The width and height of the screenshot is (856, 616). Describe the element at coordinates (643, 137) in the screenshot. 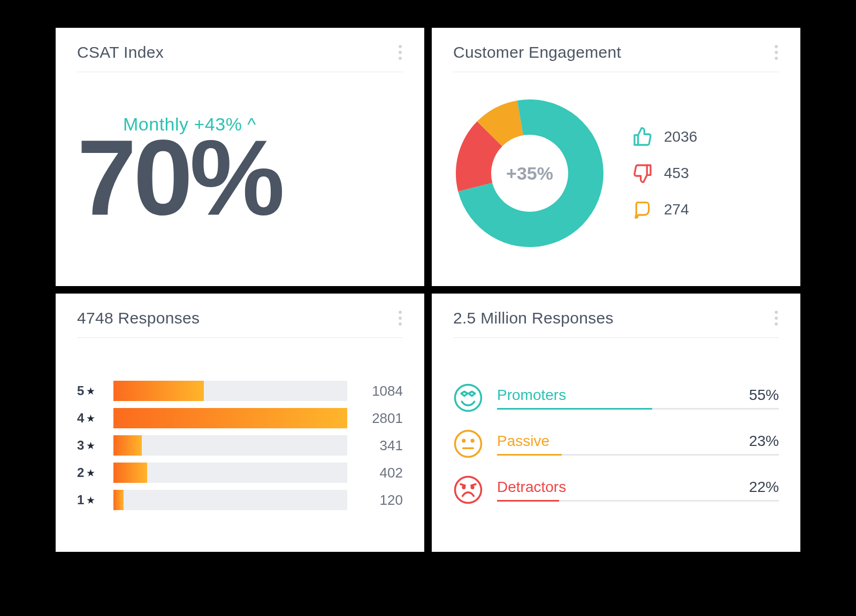

I see `thumbs-up-icon` at that location.